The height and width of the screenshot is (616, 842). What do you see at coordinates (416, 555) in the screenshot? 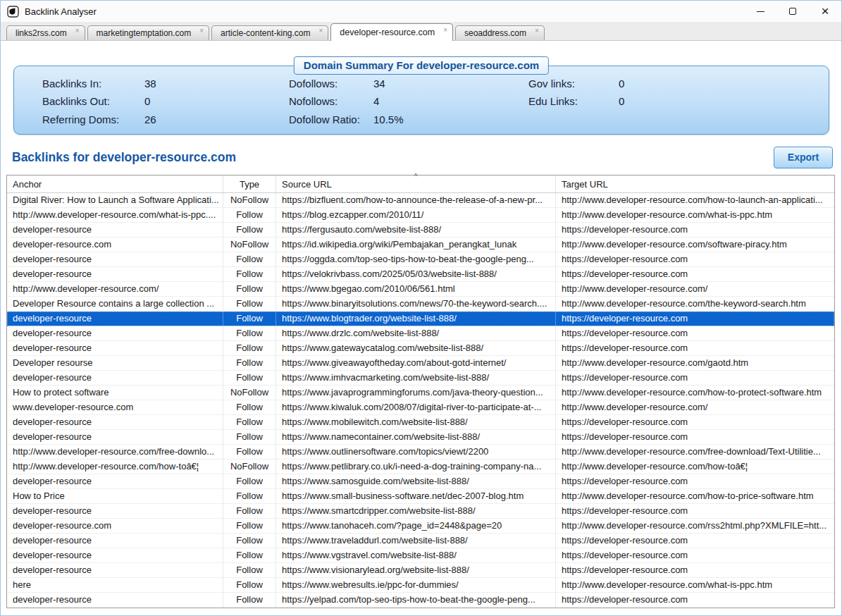
I see `cell-source-url: https://www.vgstravel.com/website-list-8…` at bounding box center [416, 555].